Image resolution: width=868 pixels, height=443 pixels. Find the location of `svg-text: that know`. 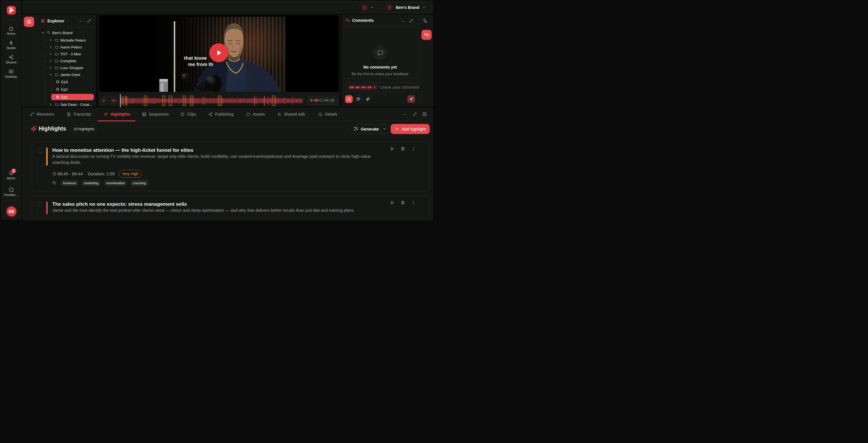

svg-text: that know is located at coordinates (195, 58).